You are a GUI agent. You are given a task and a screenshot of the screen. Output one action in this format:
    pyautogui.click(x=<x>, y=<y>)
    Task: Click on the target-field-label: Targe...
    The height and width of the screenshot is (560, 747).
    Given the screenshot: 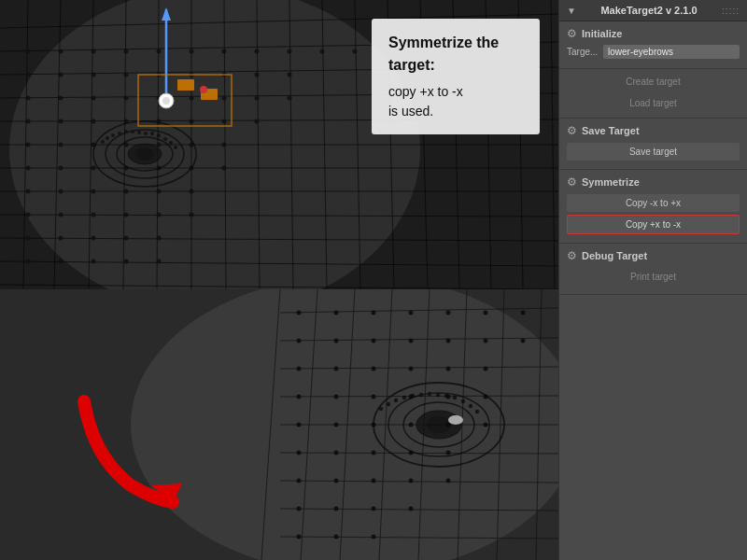 What is the action you would take?
    pyautogui.click(x=583, y=52)
    